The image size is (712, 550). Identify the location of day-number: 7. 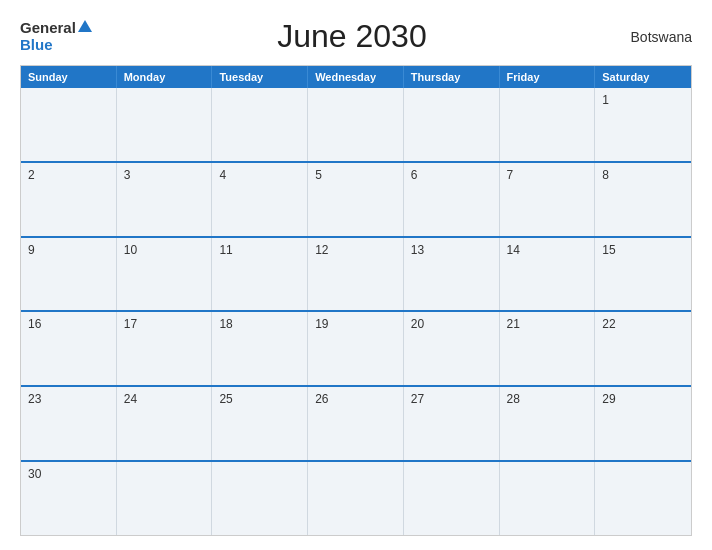
(548, 175).